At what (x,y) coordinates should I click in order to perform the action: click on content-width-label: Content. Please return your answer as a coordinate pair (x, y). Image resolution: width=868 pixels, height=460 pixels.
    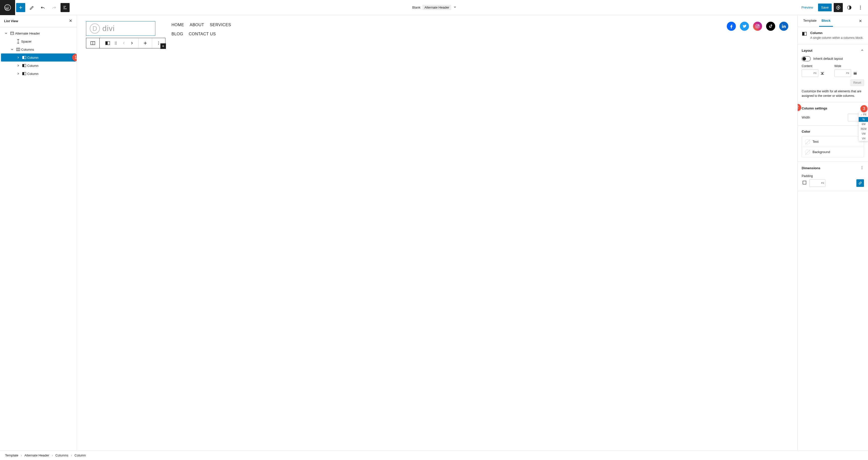
    Looking at the image, I should click on (816, 66).